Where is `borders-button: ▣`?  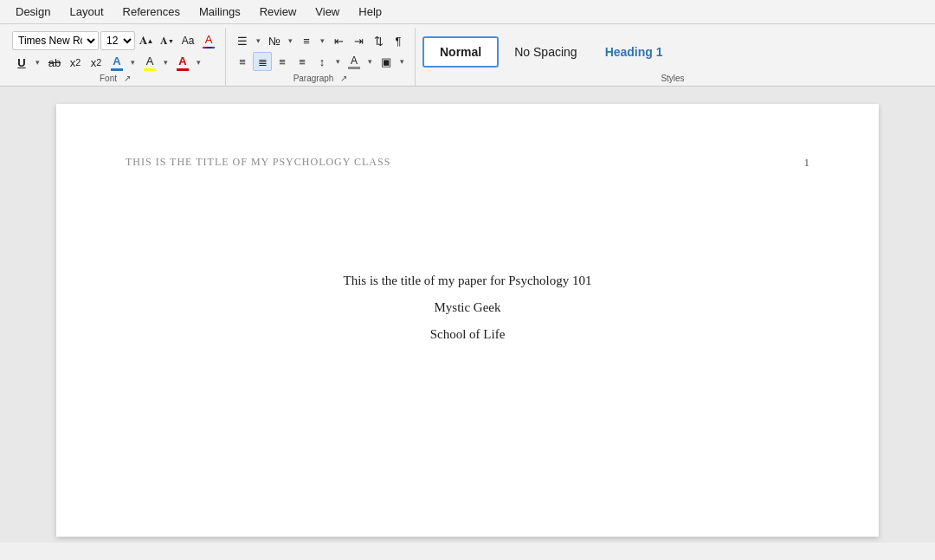
borders-button: ▣ is located at coordinates (386, 61).